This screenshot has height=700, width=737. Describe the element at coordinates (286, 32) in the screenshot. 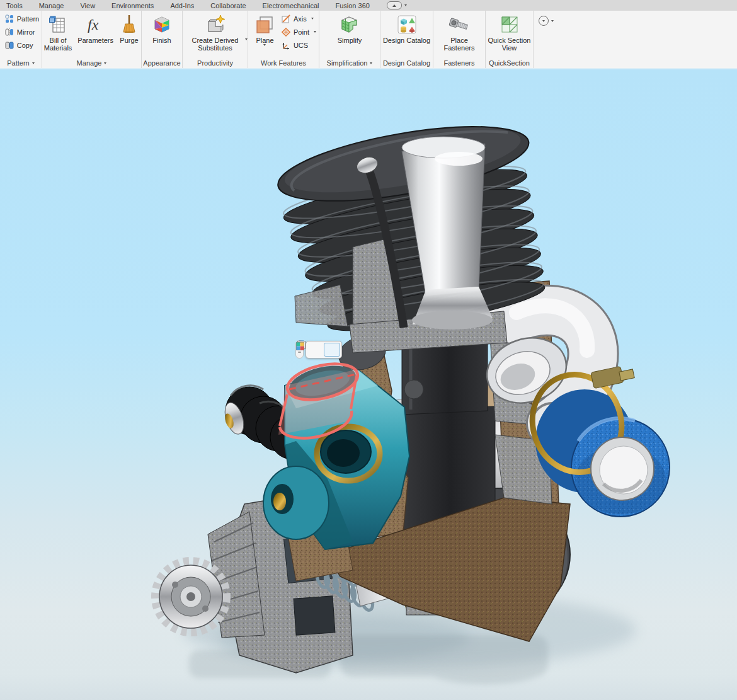

I see `point-icon` at that location.